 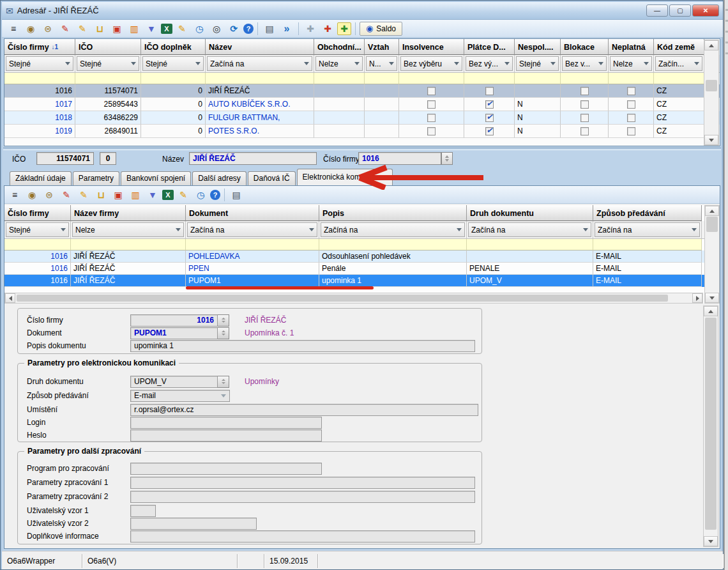 What do you see at coordinates (10, 298) in the screenshot?
I see `scroll-left-button` at bounding box center [10, 298].